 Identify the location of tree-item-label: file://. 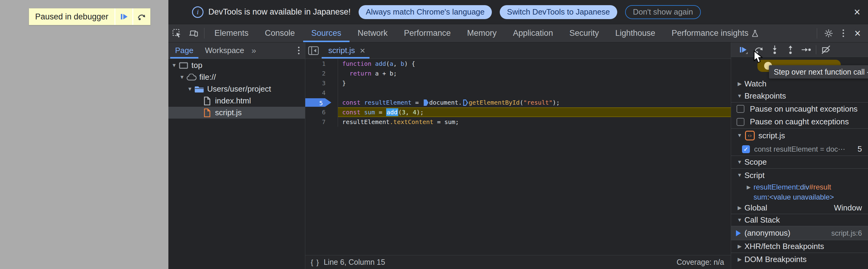
(208, 77).